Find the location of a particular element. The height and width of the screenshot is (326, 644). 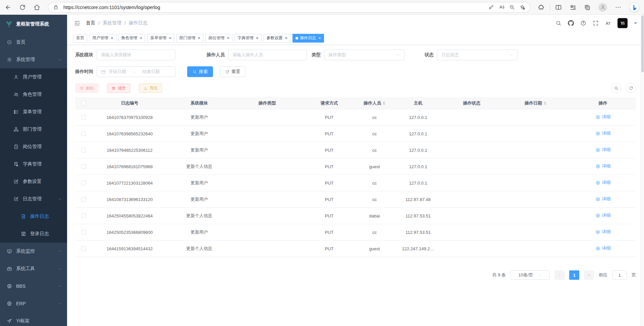

sidebar-item-0: 首页 is located at coordinates (34, 42).